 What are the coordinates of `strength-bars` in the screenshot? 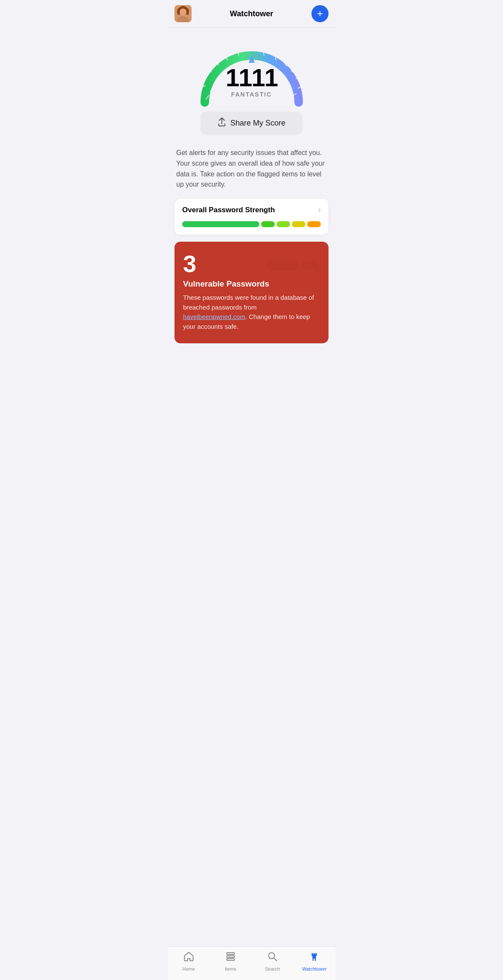 It's located at (252, 224).